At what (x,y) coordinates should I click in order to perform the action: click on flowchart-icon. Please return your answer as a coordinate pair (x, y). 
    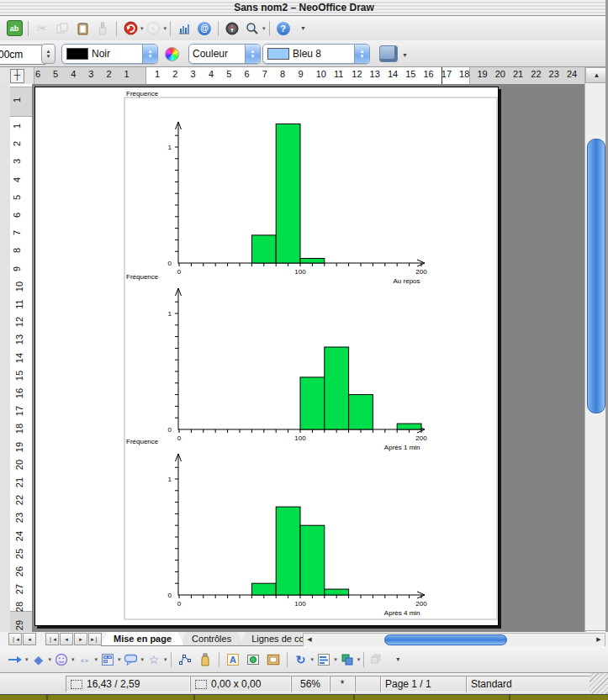
    Looking at the image, I should click on (108, 660).